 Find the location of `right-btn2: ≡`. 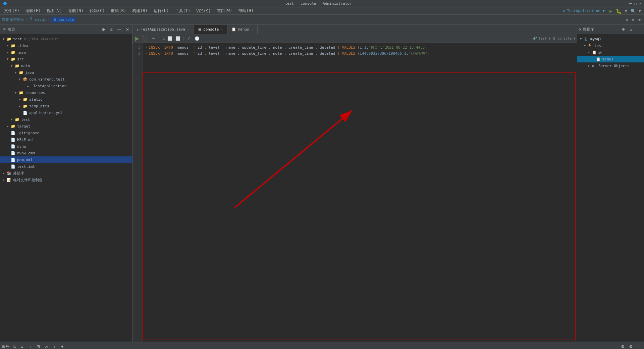

right-btn2: ≡ is located at coordinates (631, 30).